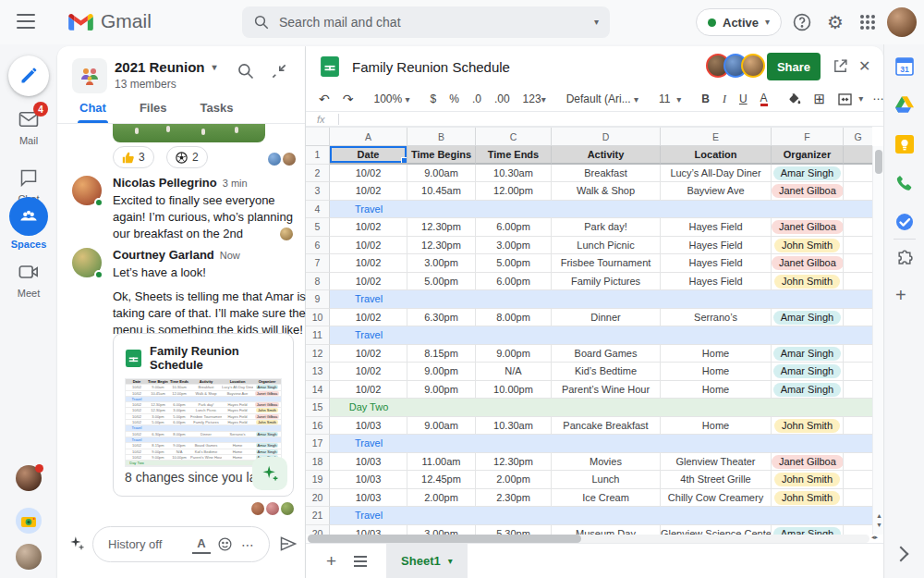 This screenshot has height=578, width=924. I want to click on cell: Lucy’s All-Day Diner, so click(716, 174).